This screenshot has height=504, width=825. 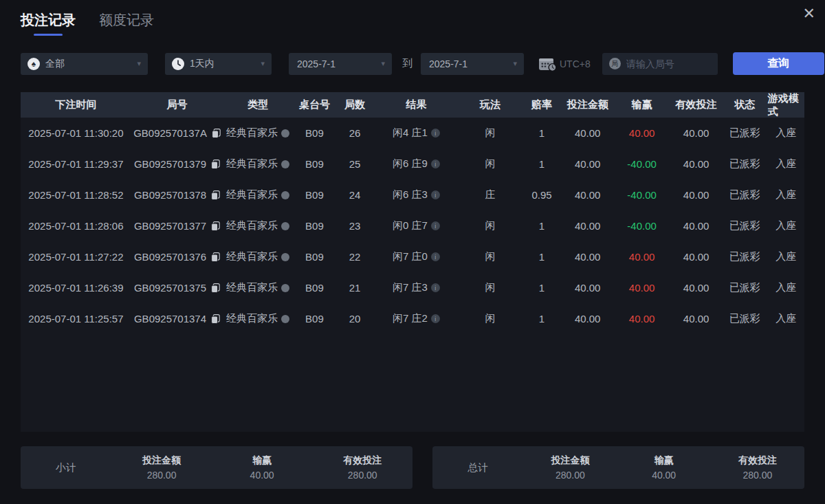 I want to click on tab-betting-records-label: 投注记录, so click(x=48, y=20).